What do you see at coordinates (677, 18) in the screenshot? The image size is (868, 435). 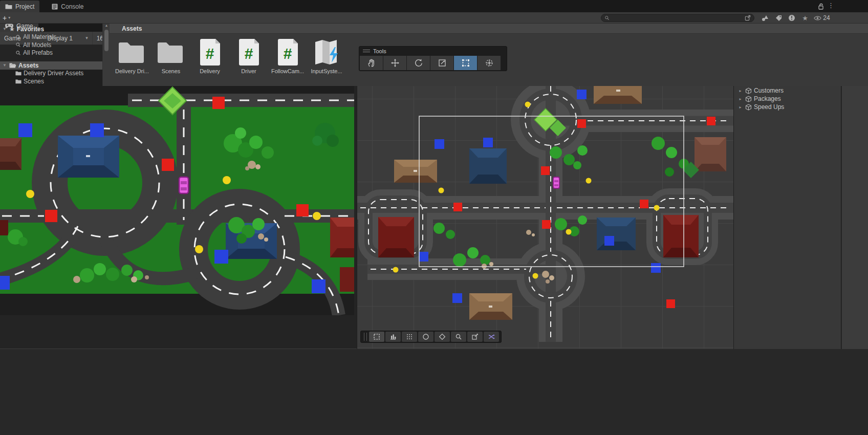 I see `project-search-input` at bounding box center [677, 18].